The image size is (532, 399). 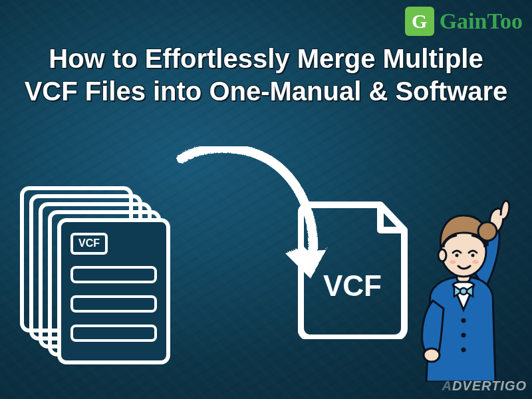 What do you see at coordinates (489, 386) in the screenshot?
I see `watermark-main: DVERTIGO` at bounding box center [489, 386].